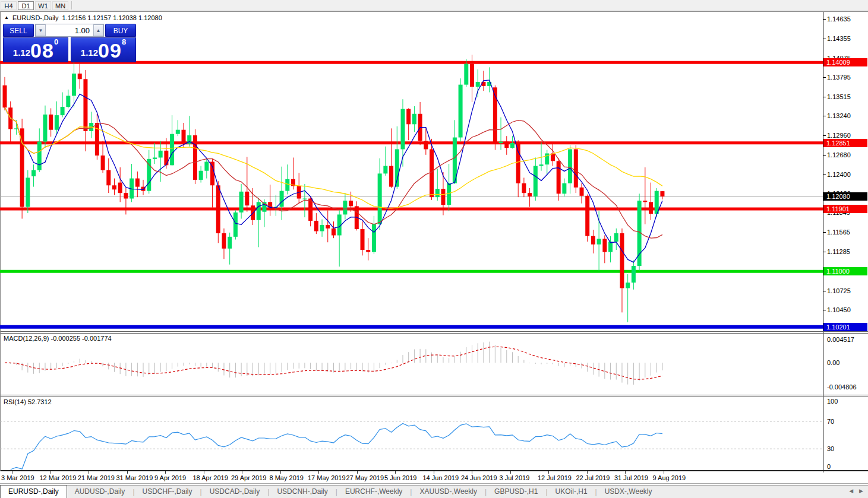 Image resolution: width=868 pixels, height=498 pixels. What do you see at coordinates (374, 491) in the screenshot?
I see `tab-eurchf-weekly: EURCHF-,Weekly` at bounding box center [374, 491].